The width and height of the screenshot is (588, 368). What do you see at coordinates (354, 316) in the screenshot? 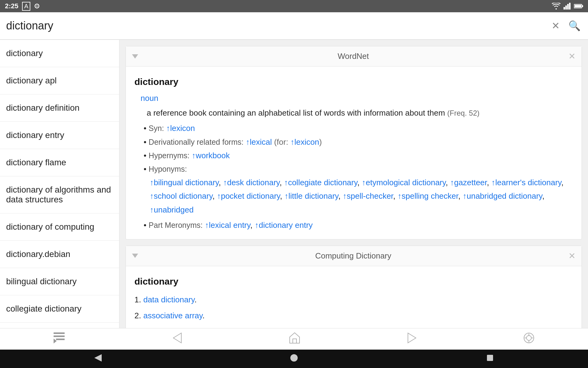
I see `computing-item-2: 2. associative array.` at bounding box center [354, 316].